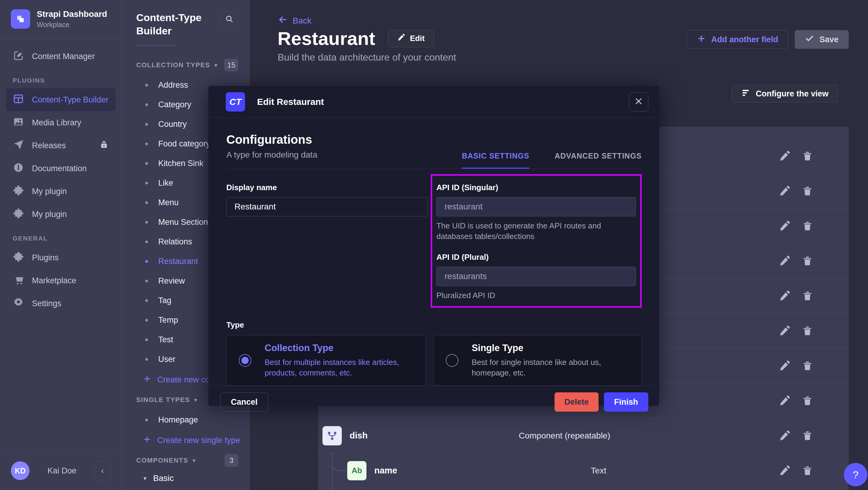  Describe the element at coordinates (359, 435) in the screenshot. I see `field-name: dish` at that location.